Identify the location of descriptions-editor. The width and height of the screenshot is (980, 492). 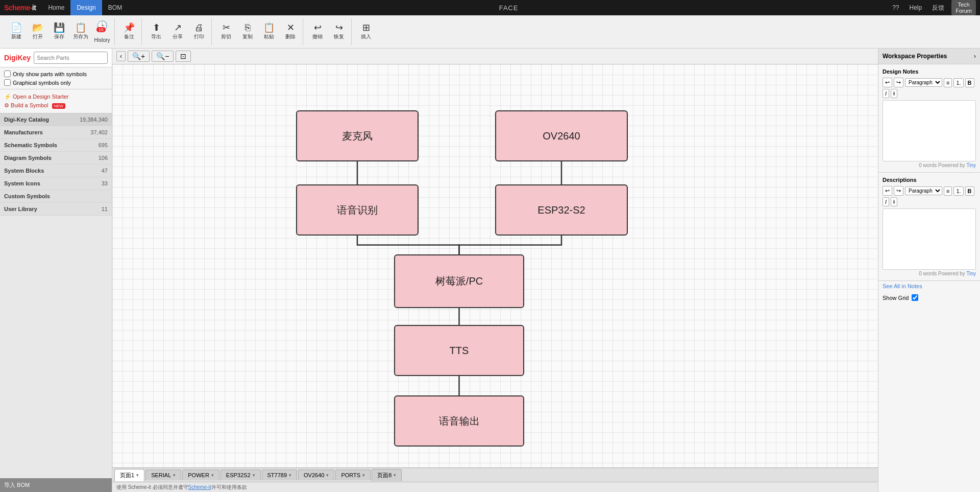
(929, 239).